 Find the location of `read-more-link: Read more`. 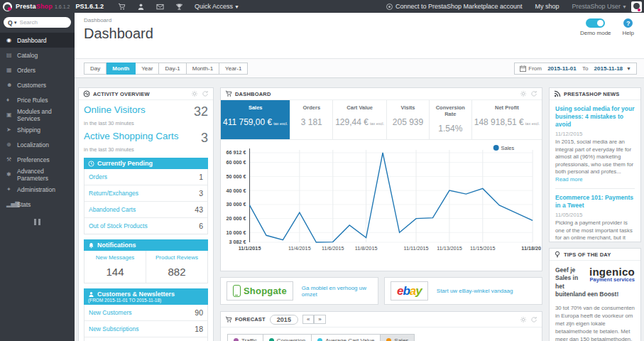

read-more-link: Read more is located at coordinates (569, 179).